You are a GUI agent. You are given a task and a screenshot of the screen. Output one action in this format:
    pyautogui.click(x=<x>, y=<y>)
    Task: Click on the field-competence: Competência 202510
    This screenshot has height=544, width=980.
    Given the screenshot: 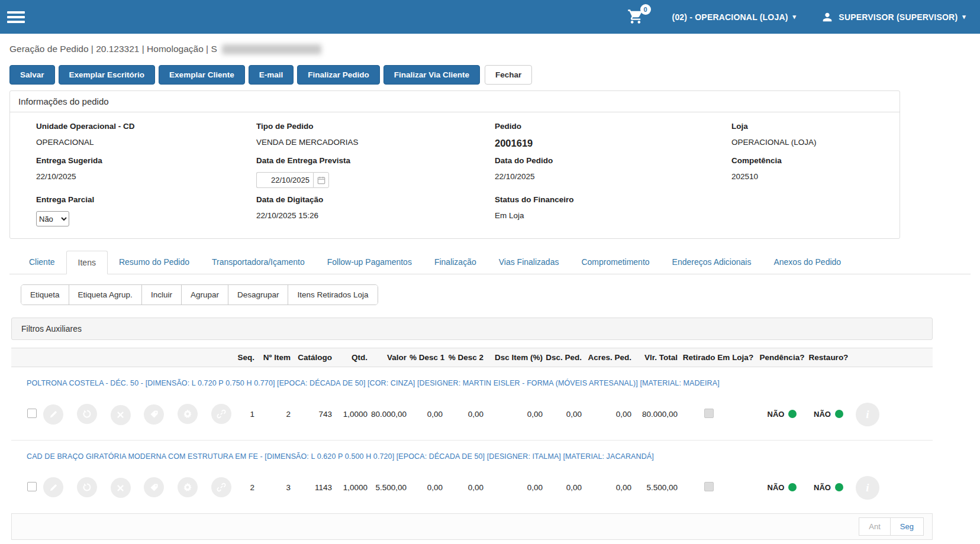 What is the action you would take?
    pyautogui.click(x=810, y=169)
    